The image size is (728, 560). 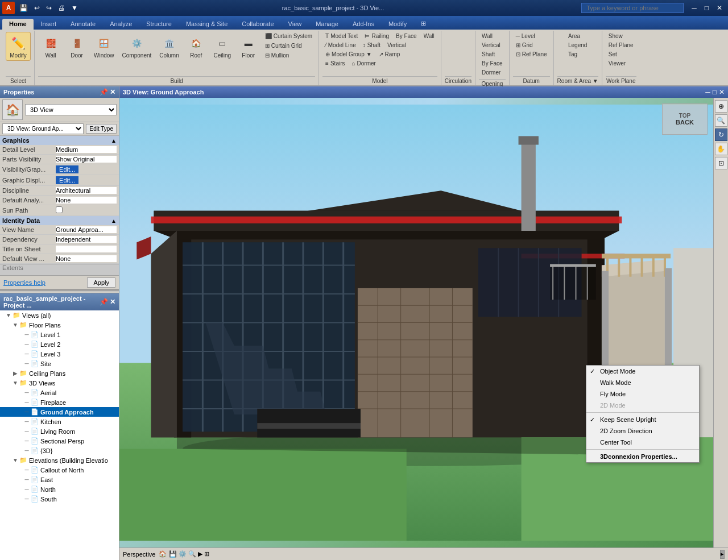 What do you see at coordinates (59, 354) in the screenshot?
I see `tree-level-3: ─ 📄 Level 3` at bounding box center [59, 354].